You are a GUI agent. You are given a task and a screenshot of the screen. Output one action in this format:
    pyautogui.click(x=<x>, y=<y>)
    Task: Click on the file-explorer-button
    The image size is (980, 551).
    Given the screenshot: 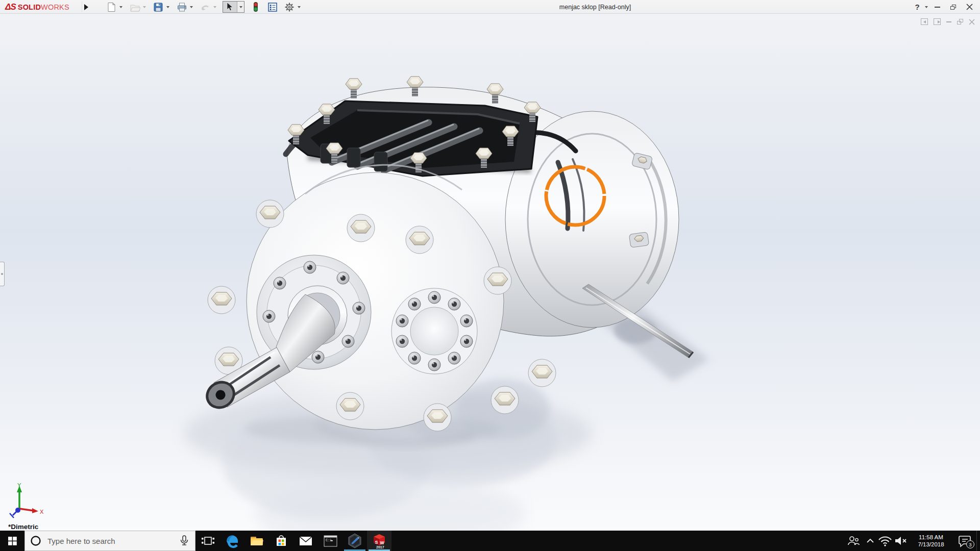 What is the action you would take?
    pyautogui.click(x=257, y=541)
    